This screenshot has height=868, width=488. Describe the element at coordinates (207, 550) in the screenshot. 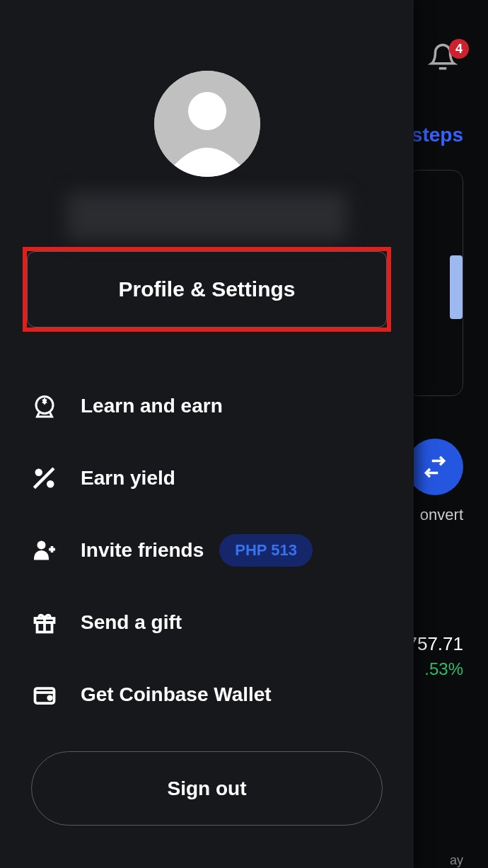

I see `menu-item-invite-friends: Invite friends PHP 513` at that location.